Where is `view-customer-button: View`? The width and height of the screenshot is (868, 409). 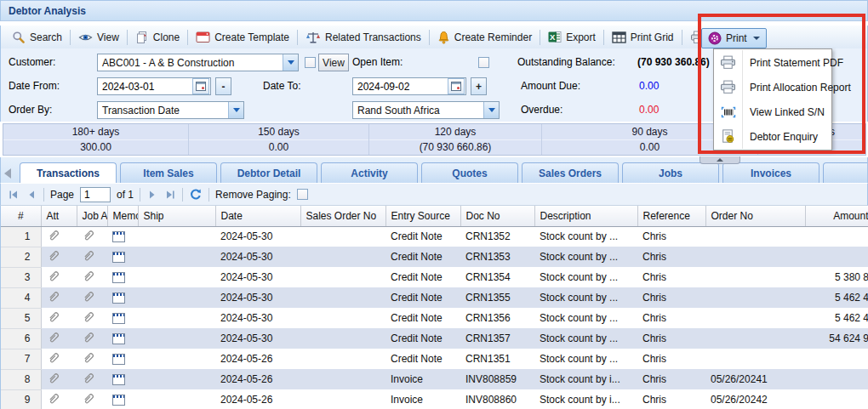
view-customer-button: View is located at coordinates (334, 63).